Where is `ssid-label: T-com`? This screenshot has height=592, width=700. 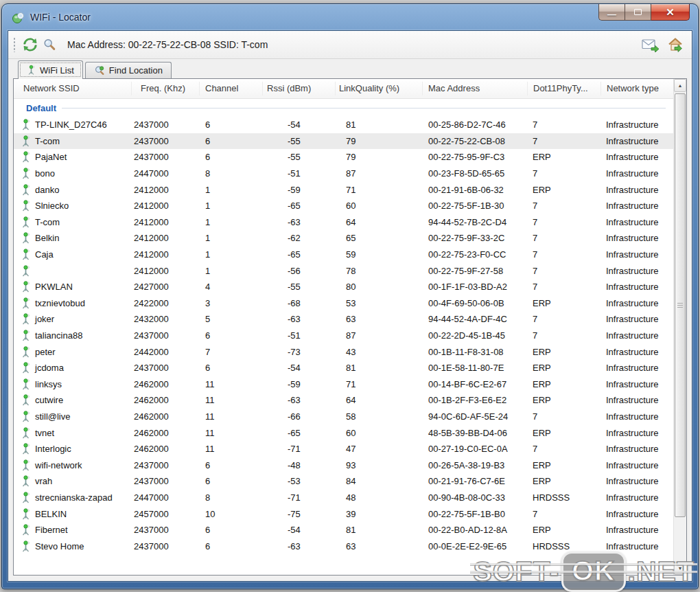
ssid-label: T-com is located at coordinates (47, 223).